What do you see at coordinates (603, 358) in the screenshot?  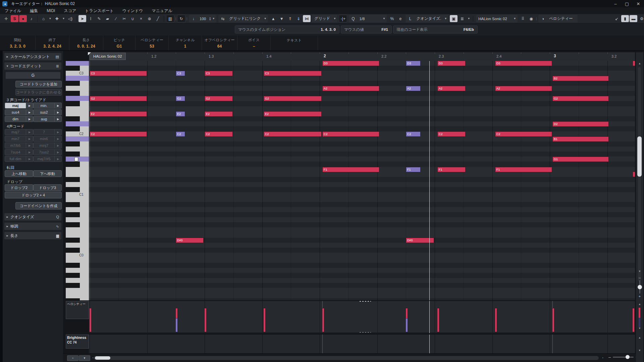 I see `scroll-right-arrow: ›` at bounding box center [603, 358].